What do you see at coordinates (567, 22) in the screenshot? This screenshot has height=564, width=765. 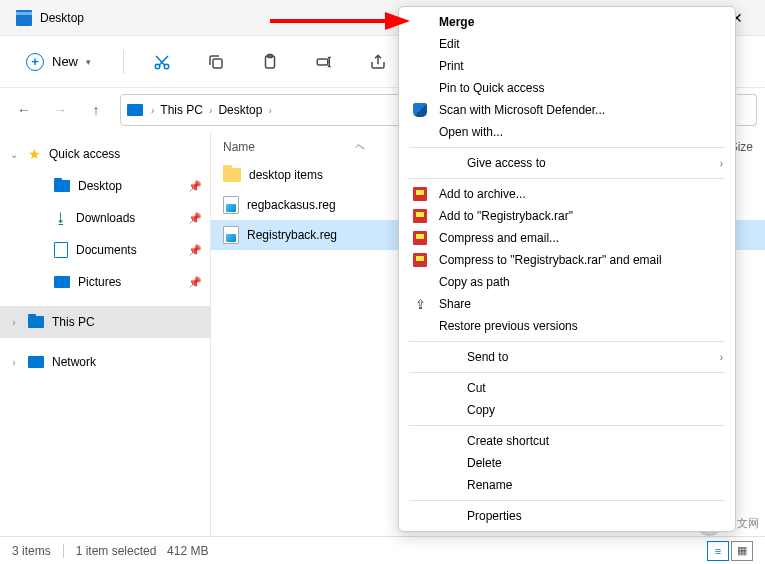 I see `cm-merge: Merge` at bounding box center [567, 22].